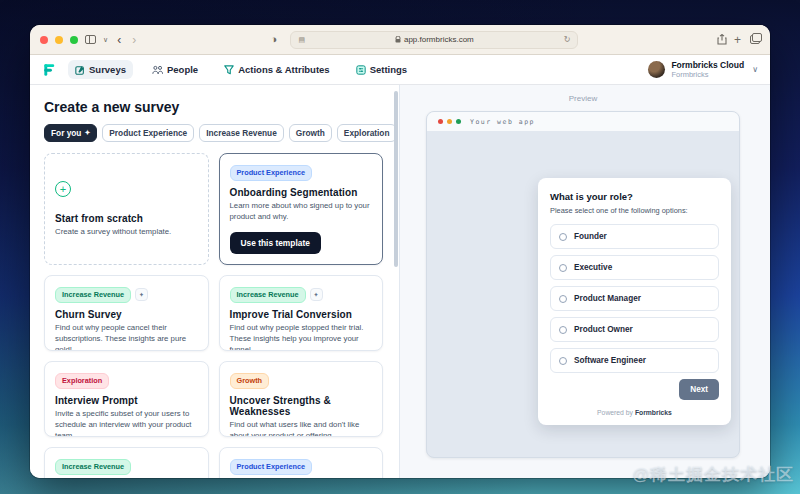 The image size is (800, 494). Describe the element at coordinates (126, 399) in the screenshot. I see `template-card-interview-prompt: Exploration Interview Prompt Invite a sp…` at that location.